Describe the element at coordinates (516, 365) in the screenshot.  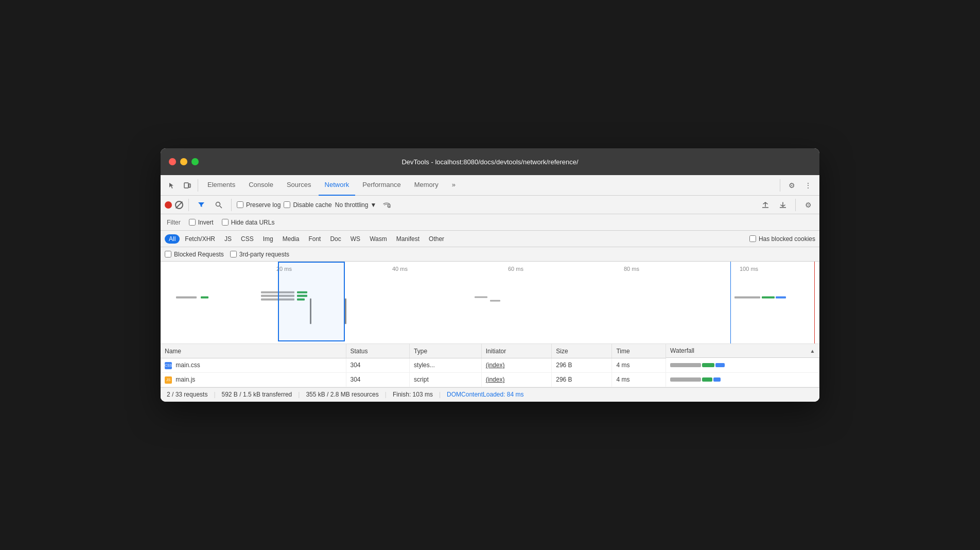
I see `cell-initiator-css: (index)` at that location.